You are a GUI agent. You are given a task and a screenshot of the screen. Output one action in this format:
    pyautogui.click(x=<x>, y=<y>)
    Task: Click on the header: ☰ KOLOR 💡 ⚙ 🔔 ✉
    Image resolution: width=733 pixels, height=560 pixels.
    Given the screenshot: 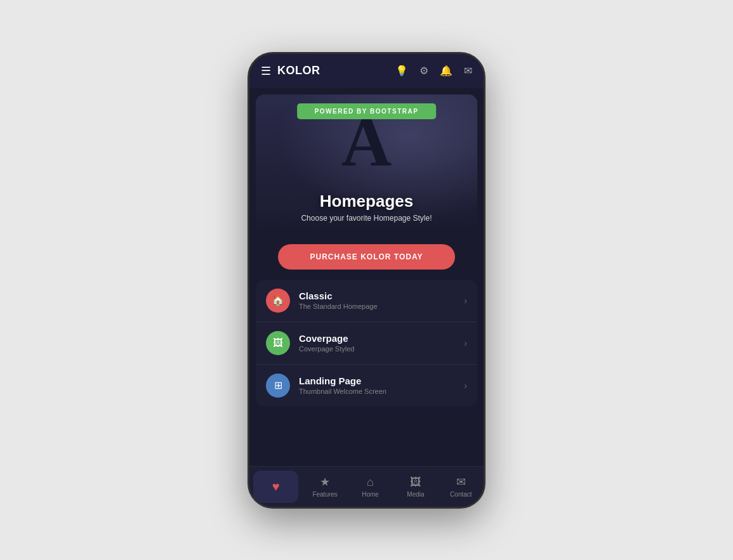 What is the action you would take?
    pyautogui.click(x=367, y=71)
    